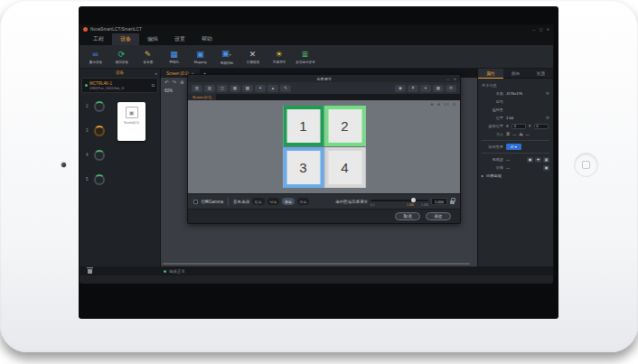 This screenshot has height=364, width=638. I want to click on brightness-slider-label: 选中区域亮度调节, so click(352, 202).